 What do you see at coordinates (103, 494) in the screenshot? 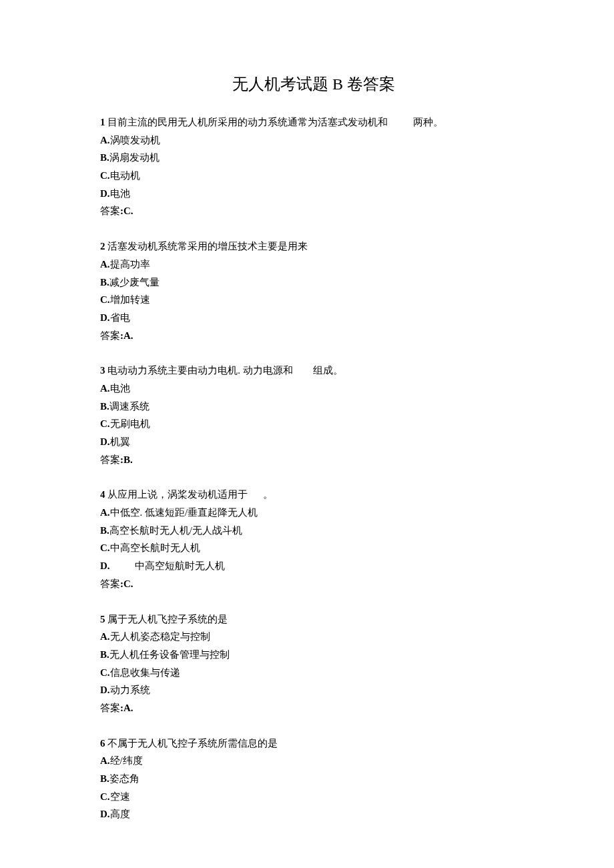
I see `question-number: 4` at bounding box center [103, 494].